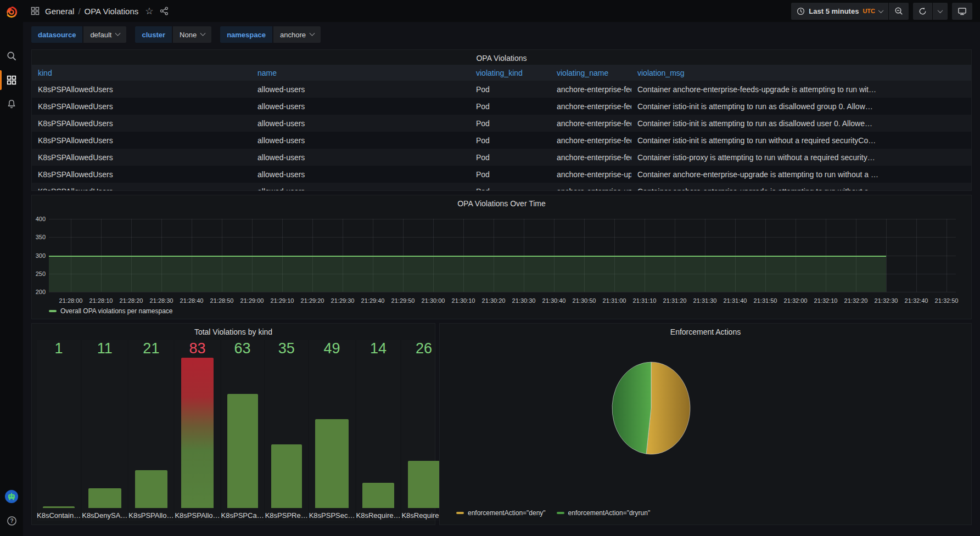 This screenshot has width=980, height=536. I want to click on pie-slice, so click(631, 408).